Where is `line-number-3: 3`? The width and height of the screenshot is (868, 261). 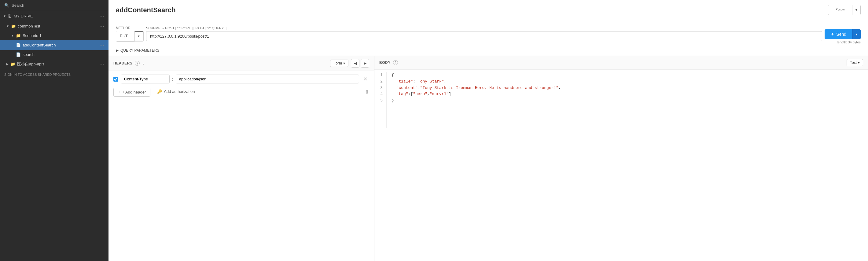 line-number-3: 3 is located at coordinates (380, 88).